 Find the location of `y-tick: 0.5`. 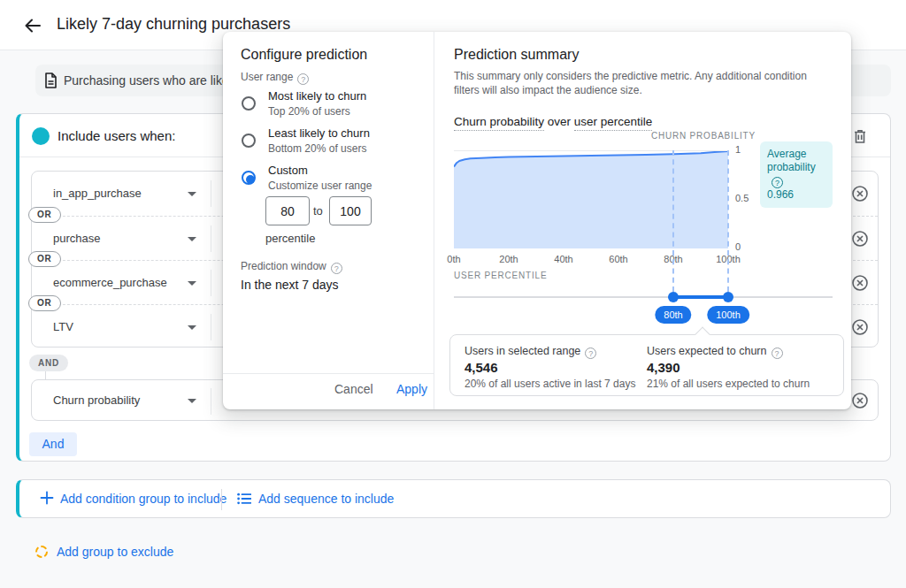

y-tick: 0.5 is located at coordinates (749, 198).